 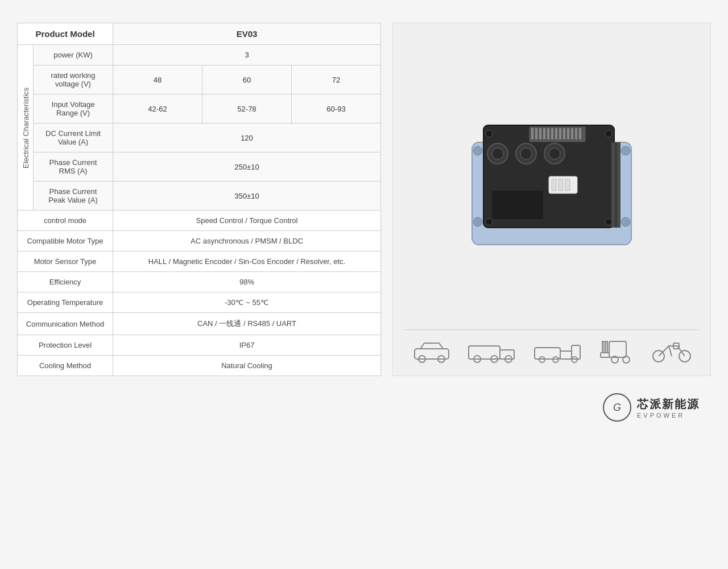 I want to click on efficiency-label: Efficiency, so click(x=65, y=282).